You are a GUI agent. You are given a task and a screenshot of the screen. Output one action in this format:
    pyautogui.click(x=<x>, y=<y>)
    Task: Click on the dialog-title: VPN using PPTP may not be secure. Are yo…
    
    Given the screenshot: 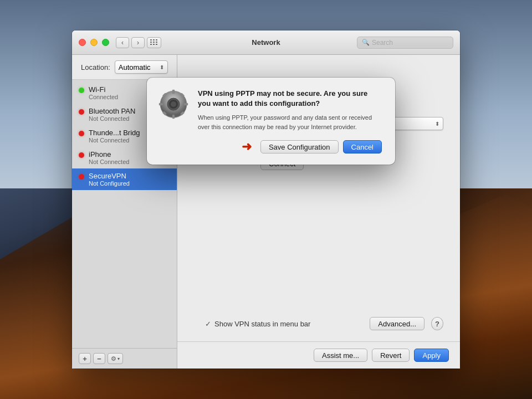 What is the action you would take?
    pyautogui.click(x=290, y=99)
    